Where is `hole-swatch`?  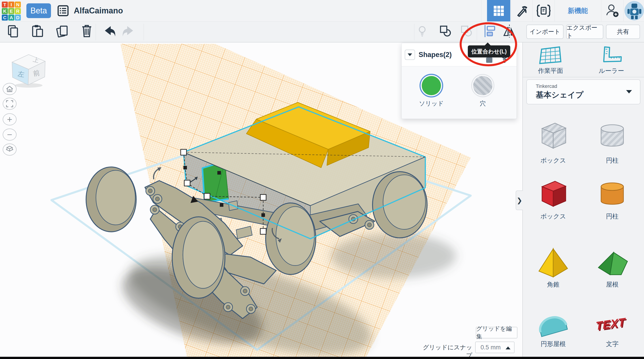 hole-swatch is located at coordinates (483, 86).